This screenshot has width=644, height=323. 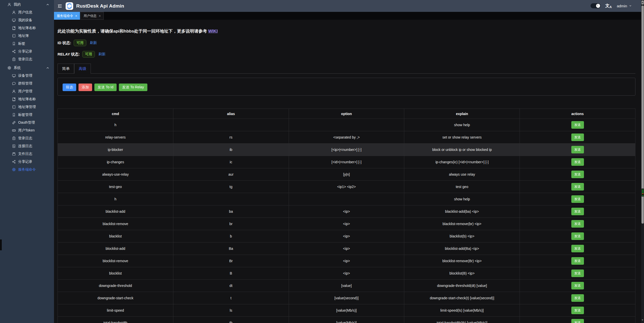 I want to click on table-row: ip-changesic[<id>|<number>] [-]ip-change…, so click(x=347, y=162).